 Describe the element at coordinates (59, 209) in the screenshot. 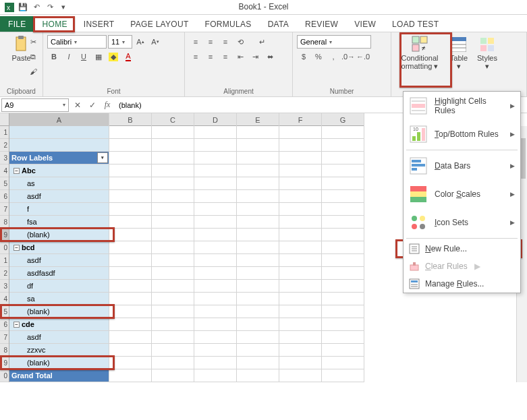

I see `cell: f` at that location.